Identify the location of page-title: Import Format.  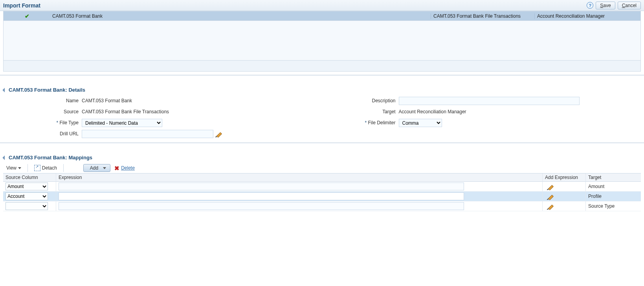
(22, 6).